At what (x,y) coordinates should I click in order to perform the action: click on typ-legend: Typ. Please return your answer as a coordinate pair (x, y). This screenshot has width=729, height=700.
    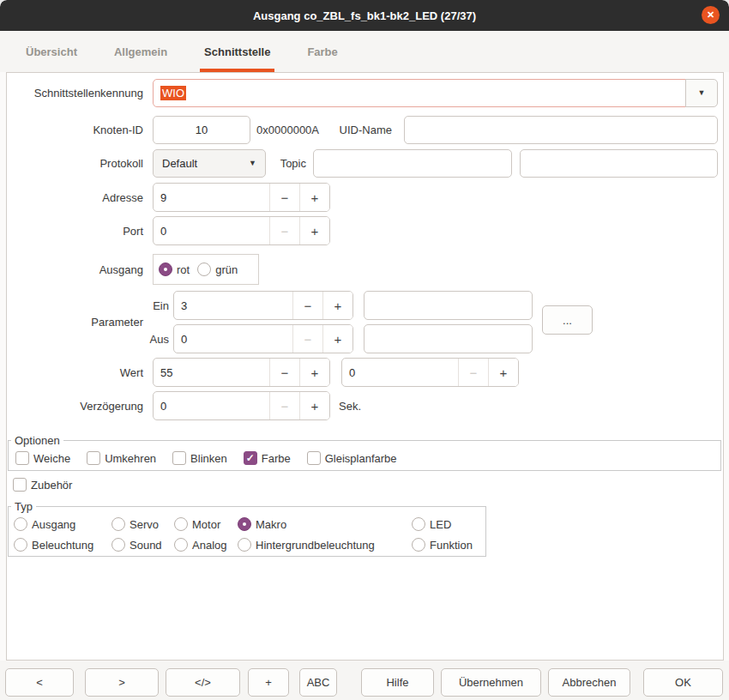
    Looking at the image, I should click on (24, 506).